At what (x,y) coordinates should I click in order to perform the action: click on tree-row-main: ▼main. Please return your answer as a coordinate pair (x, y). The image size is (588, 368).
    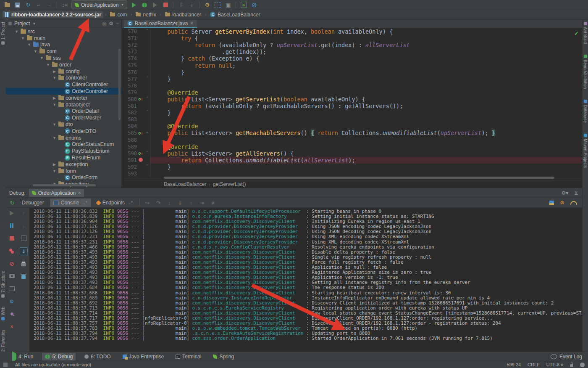
    Looking at the image, I should click on (64, 38).